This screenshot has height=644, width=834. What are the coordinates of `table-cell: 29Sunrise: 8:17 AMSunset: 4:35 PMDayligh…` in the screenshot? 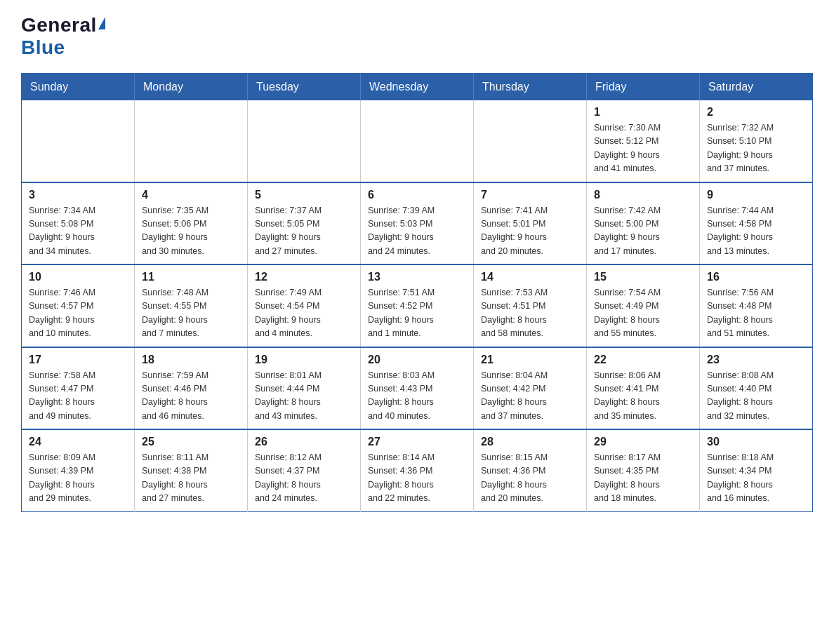 It's located at (643, 470).